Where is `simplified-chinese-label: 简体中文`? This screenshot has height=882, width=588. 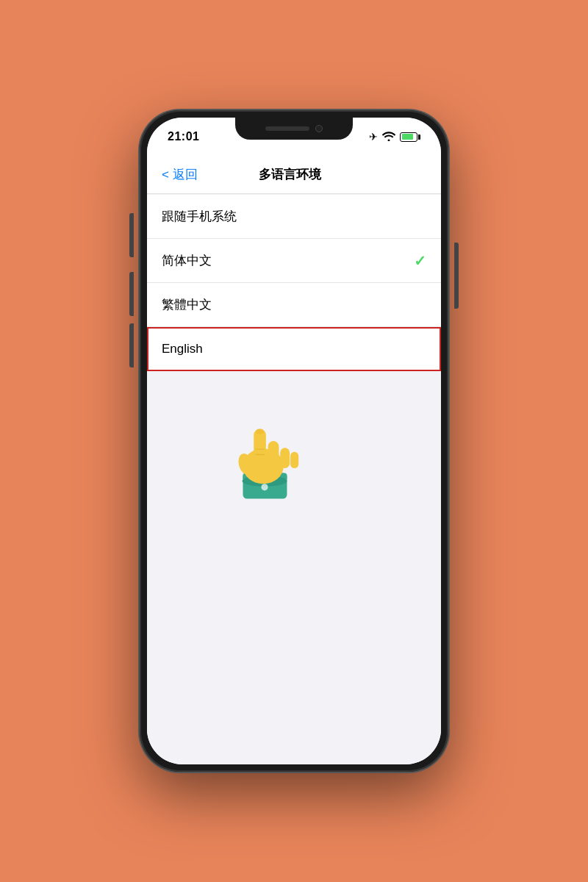
simplified-chinese-label: 简体中文 is located at coordinates (187, 260).